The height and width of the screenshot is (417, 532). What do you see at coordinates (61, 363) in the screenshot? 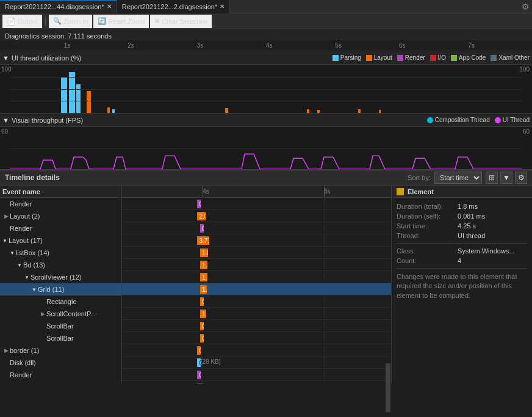
I see `event-row-disk: Disk (dll)` at bounding box center [61, 363].